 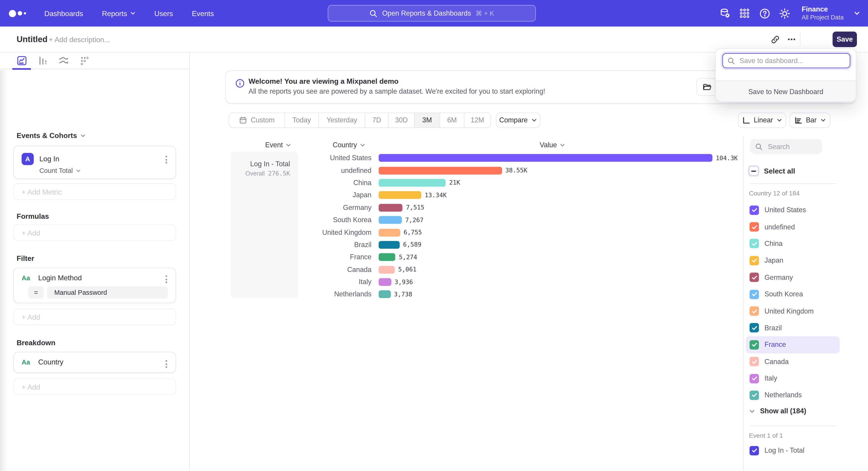 I want to click on country-filter-row: Netherlands, so click(x=793, y=395).